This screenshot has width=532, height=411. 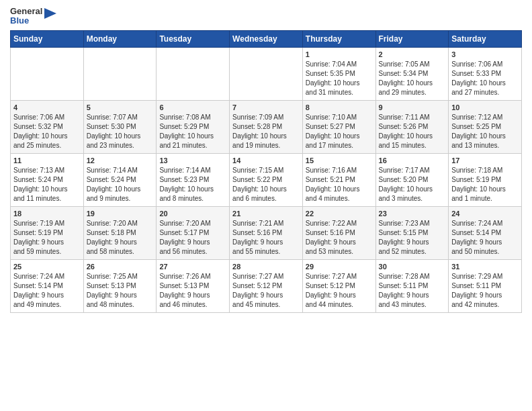 What do you see at coordinates (412, 267) in the screenshot?
I see `day-number: 30` at bounding box center [412, 267].